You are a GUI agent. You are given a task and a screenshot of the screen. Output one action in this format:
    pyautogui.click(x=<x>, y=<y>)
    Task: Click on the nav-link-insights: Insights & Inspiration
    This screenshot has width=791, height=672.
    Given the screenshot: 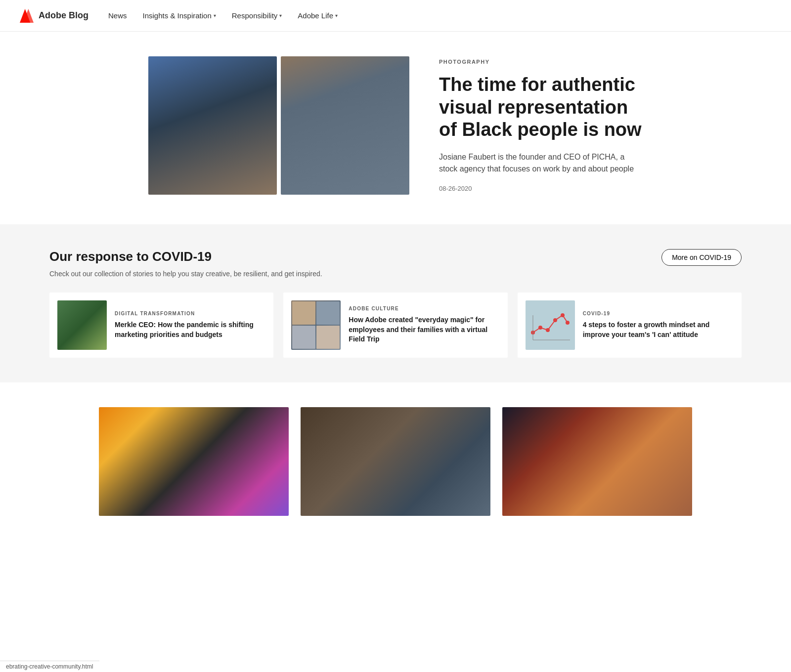 What is the action you would take?
    pyautogui.click(x=177, y=16)
    